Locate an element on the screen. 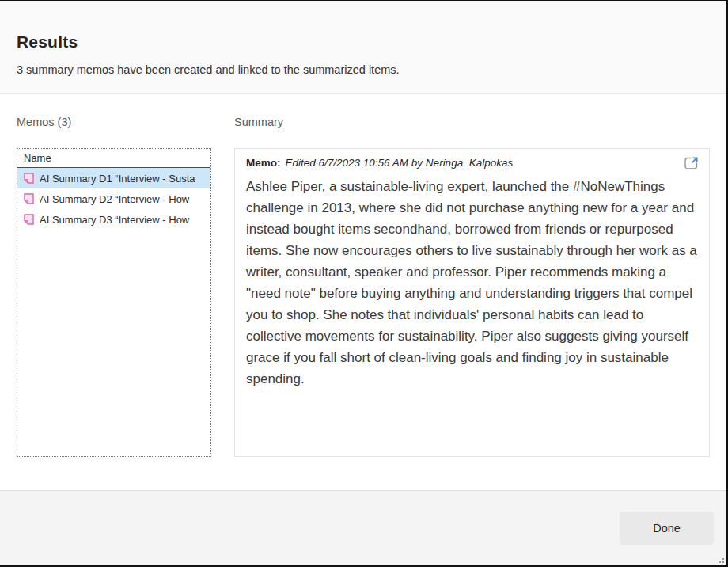 The height and width of the screenshot is (567, 728). memos-listbox: Name AI Summary D1 “Interview - Susta is located at coordinates (114, 303).